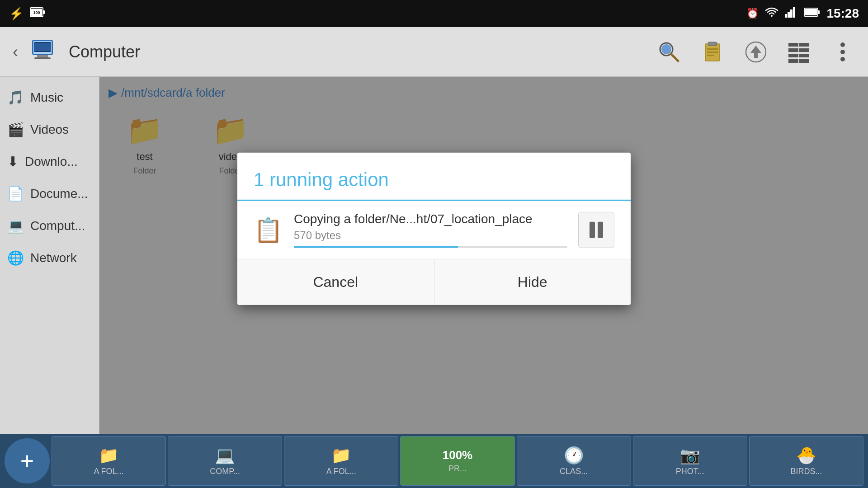 The image size is (868, 488). Describe the element at coordinates (690, 455) in the screenshot. I see `taskbar-photo-icon: 📷` at that location.